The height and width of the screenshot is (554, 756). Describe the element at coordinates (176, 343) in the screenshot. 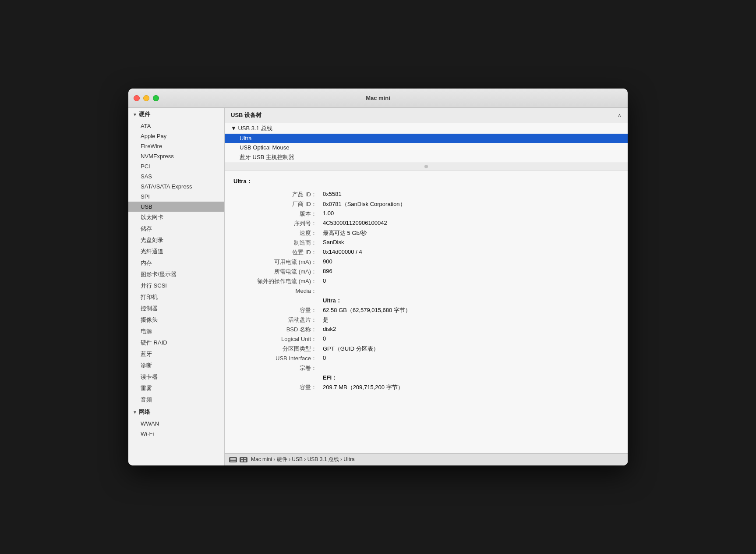

I see `sidebar-item-hwraid: 硬件 RAID` at that location.